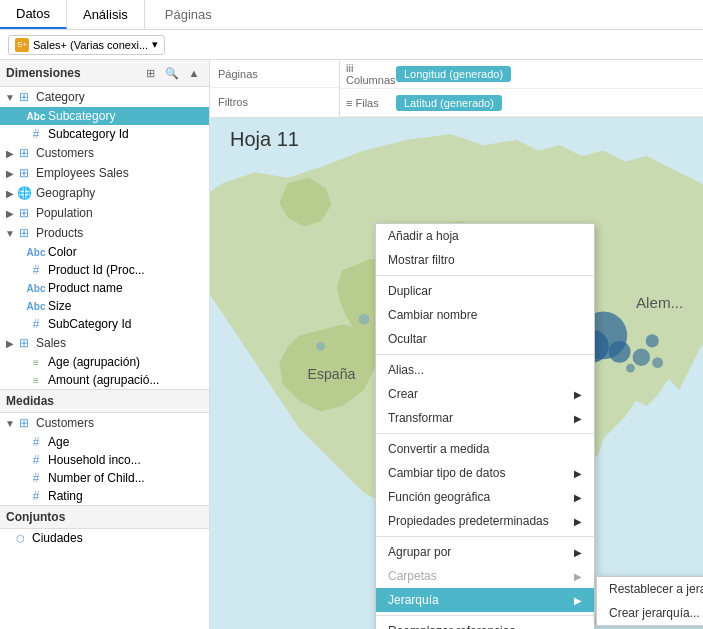  I want to click on dimensions-grid-icon: ⊞, so click(150, 73).